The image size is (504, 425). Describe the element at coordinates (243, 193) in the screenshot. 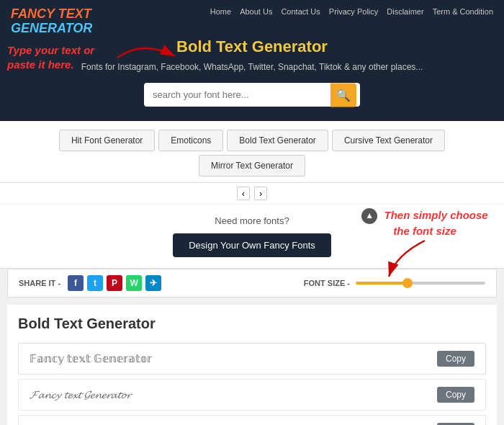

I see `nav-prev-button: ‹` at that location.